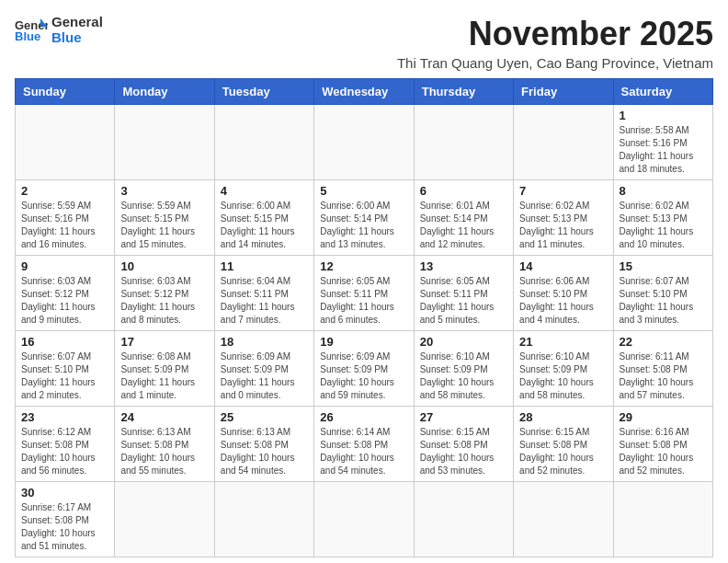  I want to click on day-info: Sunrise: 6:01 AM Sunset: 5:14 PM Dayligh…, so click(463, 225).